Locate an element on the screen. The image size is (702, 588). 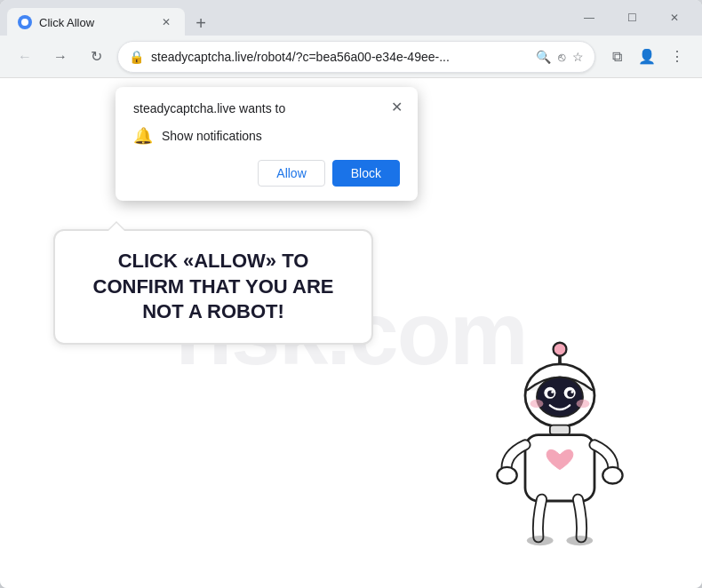
address-bar: 🔒 steadycaptcha.live/robot4/?c=bea56a00-… is located at coordinates (356, 57).